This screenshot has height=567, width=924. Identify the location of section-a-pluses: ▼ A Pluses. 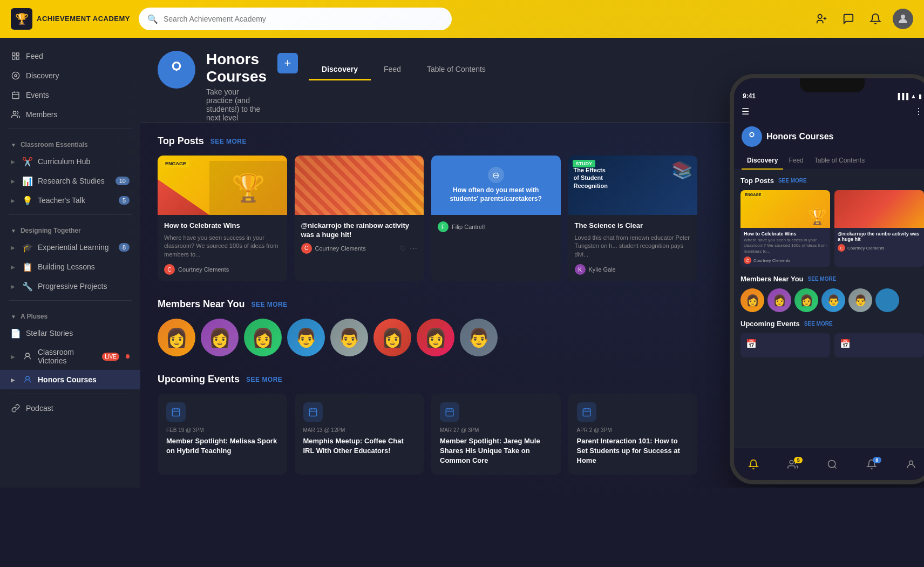
(70, 314).